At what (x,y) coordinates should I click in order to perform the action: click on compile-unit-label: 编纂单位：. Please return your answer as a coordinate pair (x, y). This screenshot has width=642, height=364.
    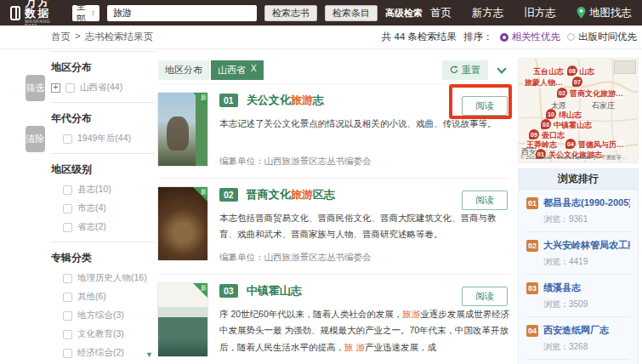
    Looking at the image, I should click on (241, 161).